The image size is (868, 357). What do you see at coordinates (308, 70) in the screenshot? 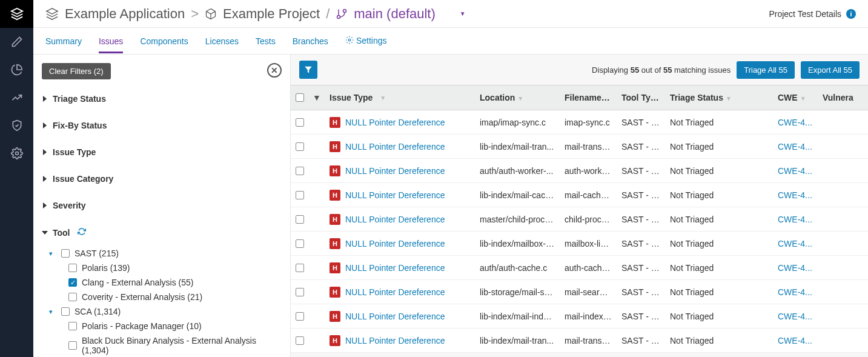
I see `filter-toggle-button` at bounding box center [308, 70].